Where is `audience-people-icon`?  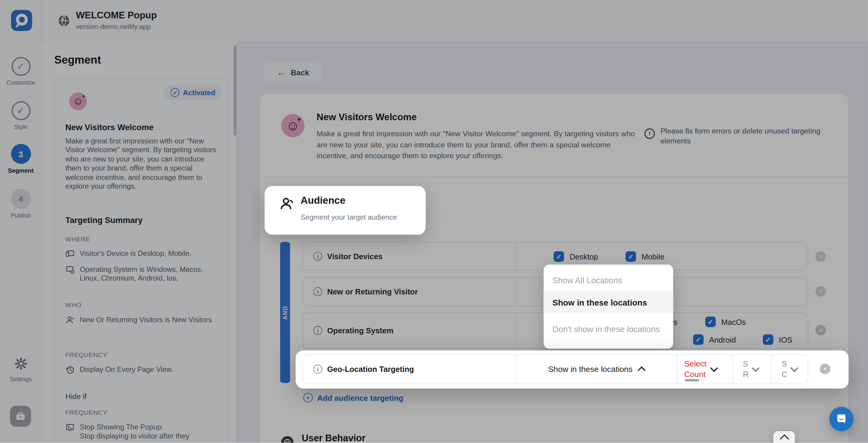
audience-people-icon is located at coordinates (287, 204).